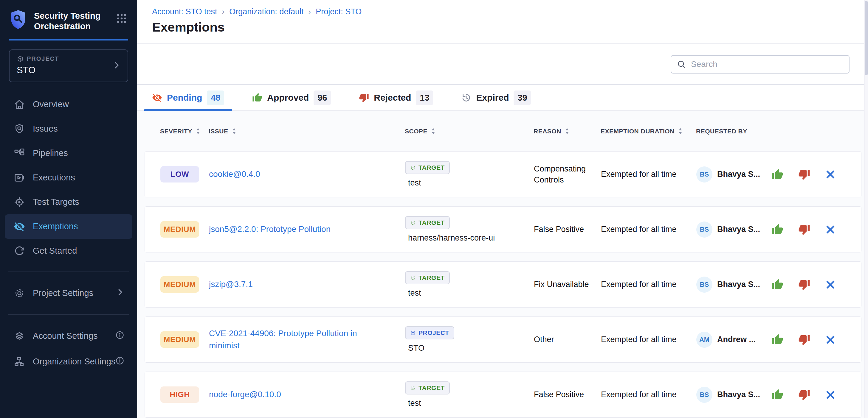 Image resolution: width=868 pixels, height=418 pixels. Describe the element at coordinates (496, 98) in the screenshot. I see `tab-expired: Expired 39` at that location.